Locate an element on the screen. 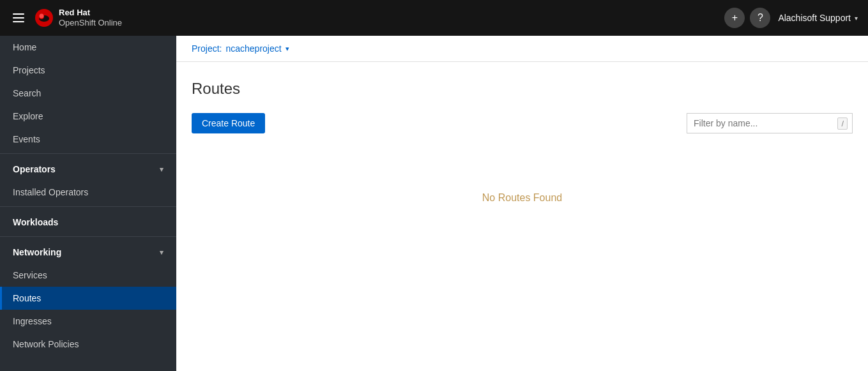  project-name: ncacheproject is located at coordinates (253, 49).